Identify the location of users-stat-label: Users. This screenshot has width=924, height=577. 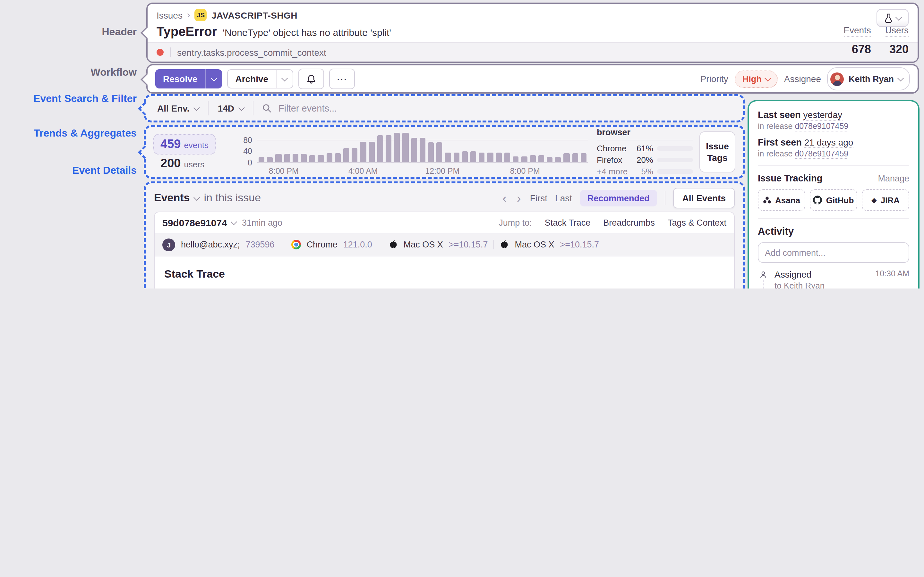
(897, 31).